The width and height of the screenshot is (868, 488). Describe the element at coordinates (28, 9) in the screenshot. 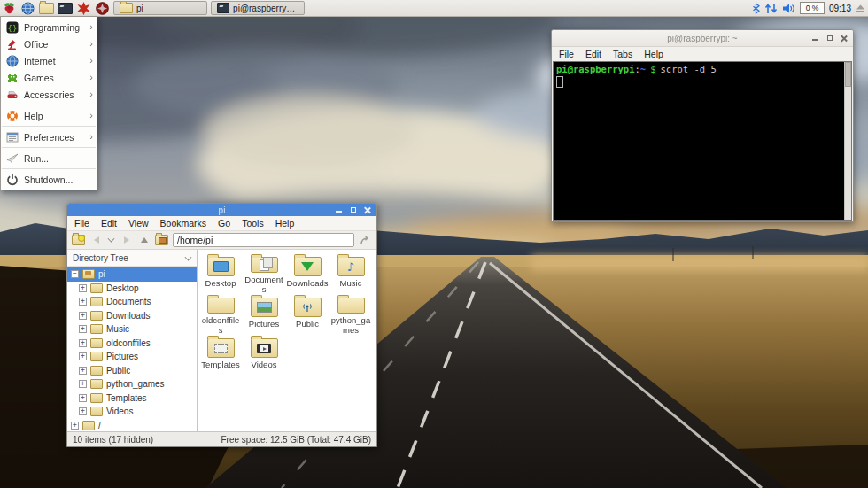

I see `browser-launcher` at that location.